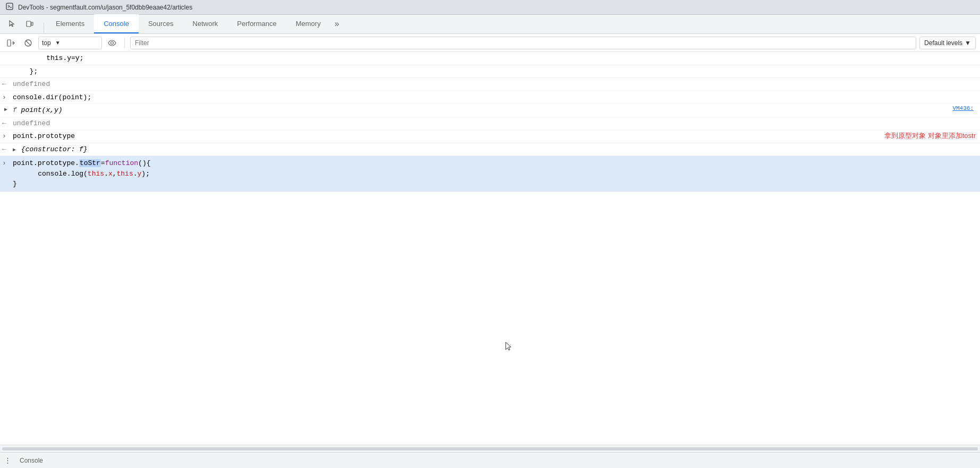 This screenshot has height=468, width=980. What do you see at coordinates (481, 110) in the screenshot?
I see `function-content: f point(x,y)` at bounding box center [481, 110].